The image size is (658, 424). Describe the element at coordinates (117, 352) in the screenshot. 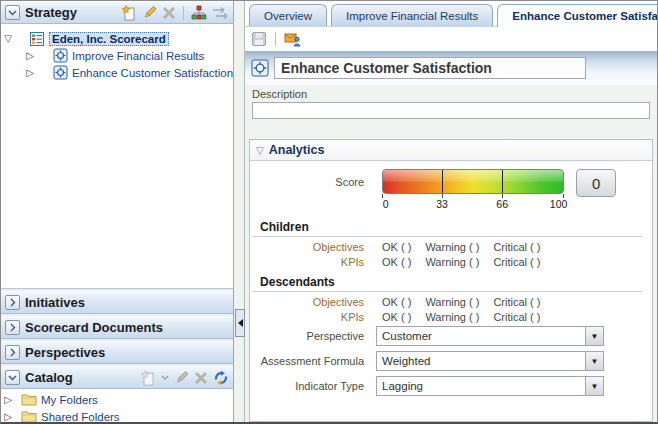

I see `perspectives-panel-header: Perspectives` at that location.